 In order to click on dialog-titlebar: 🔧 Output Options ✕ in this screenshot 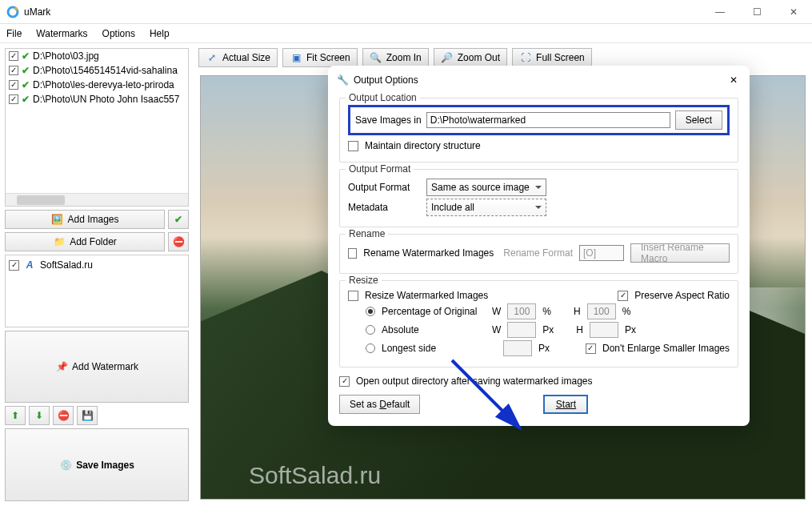, I will do `click(539, 78)`.